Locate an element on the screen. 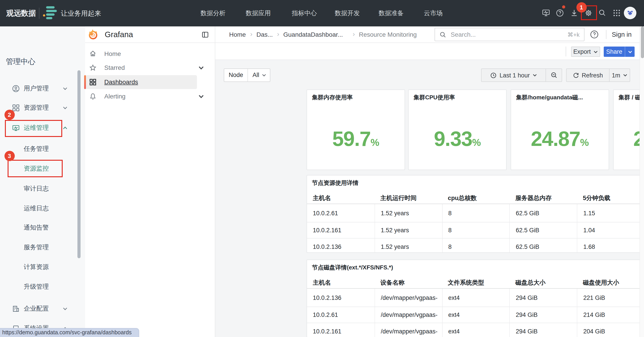 The height and width of the screenshot is (337, 644). grafana-search-box: ⌘+k is located at coordinates (510, 34).